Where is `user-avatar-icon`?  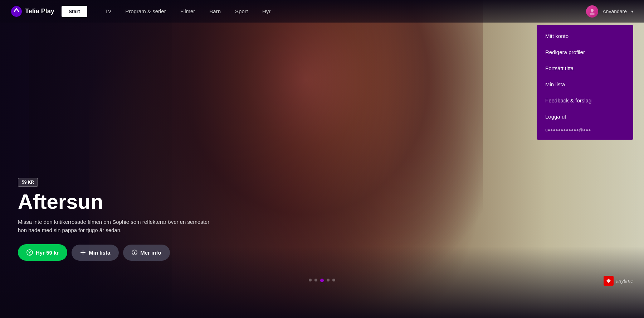 user-avatar-icon is located at coordinates (592, 11).